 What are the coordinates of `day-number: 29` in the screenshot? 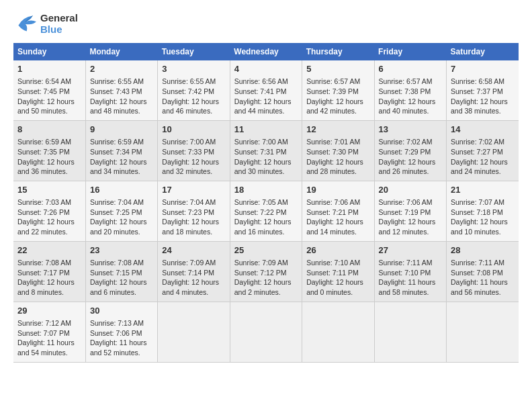 It's located at (50, 311).